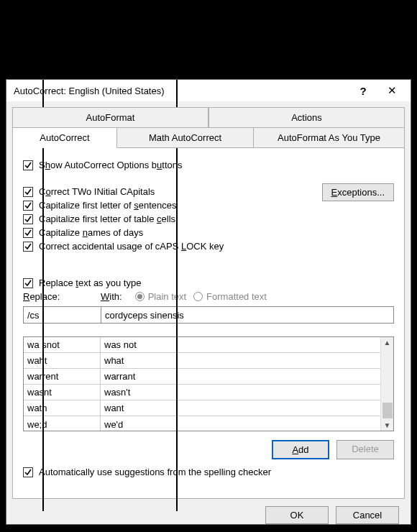 This screenshot has width=417, height=532. What do you see at coordinates (202, 361) in the screenshot?
I see `list-row: wahtwhat` at bounding box center [202, 361].